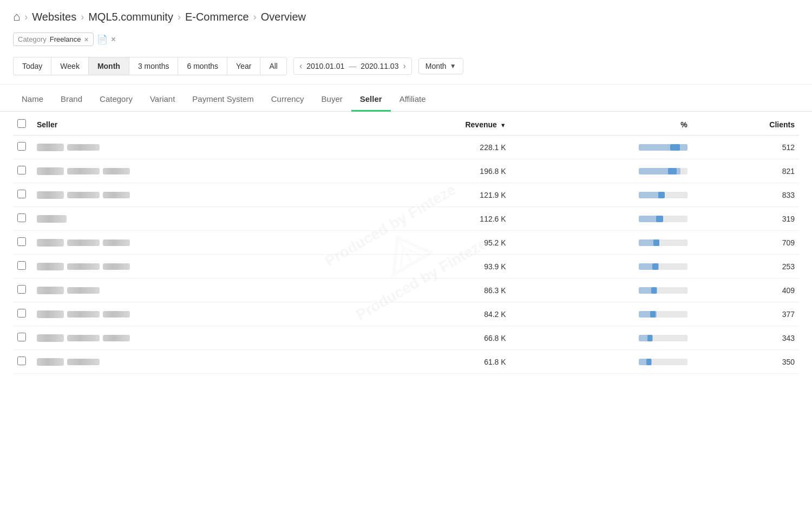 The image size is (812, 505). I want to click on tab-variant: Variant, so click(162, 99).